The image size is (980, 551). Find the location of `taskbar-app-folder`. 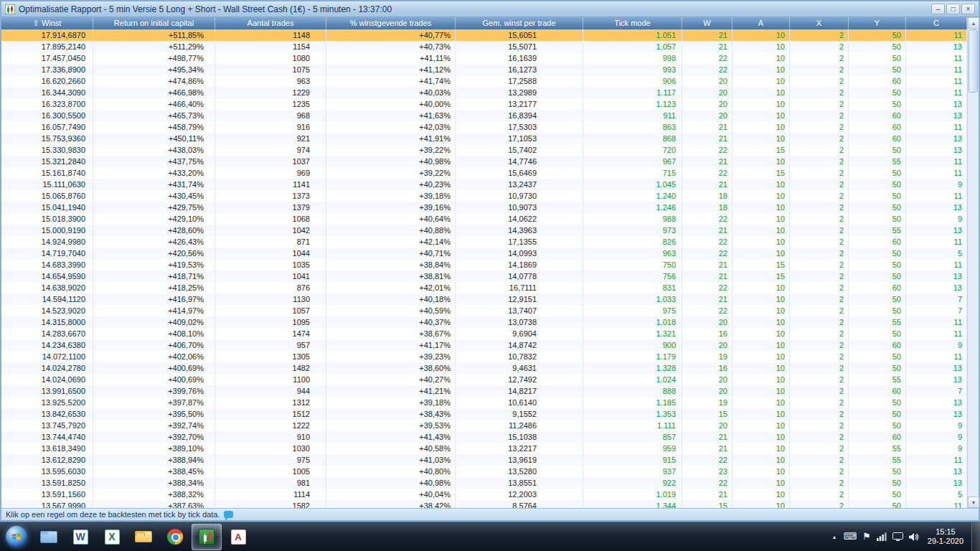

taskbar-app-folder is located at coordinates (143, 537).